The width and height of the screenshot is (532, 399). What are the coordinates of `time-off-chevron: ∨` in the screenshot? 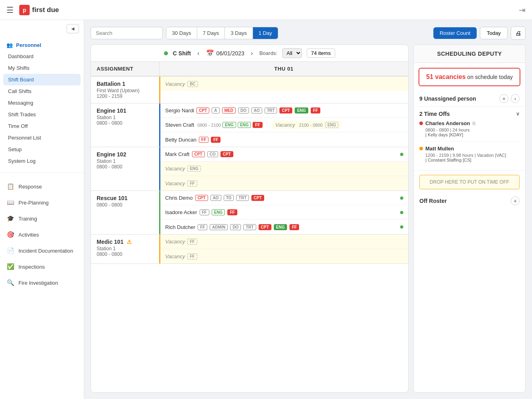 It's located at (518, 114).